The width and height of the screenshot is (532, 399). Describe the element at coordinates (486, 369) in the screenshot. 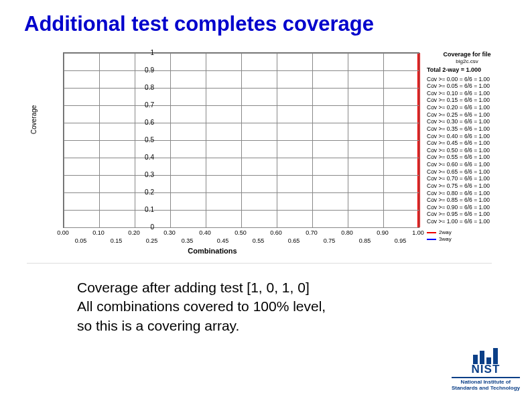

I see `nist-logo: NIST National Institute of Standards and…` at that location.